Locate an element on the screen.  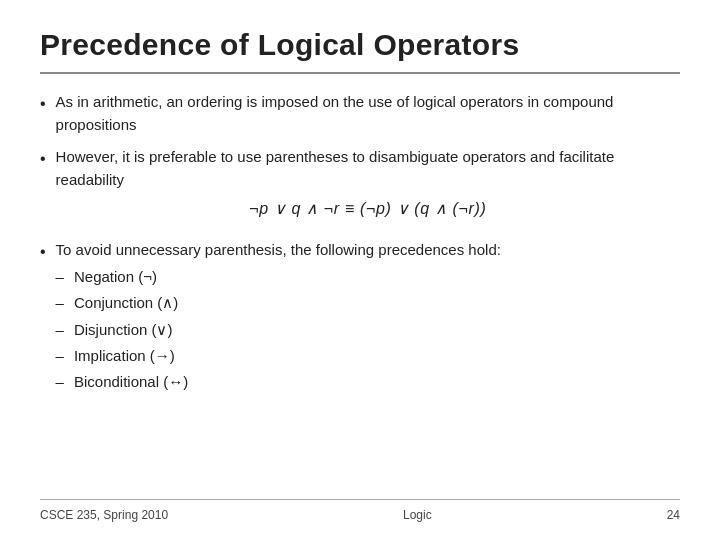
footer-right: 24 is located at coordinates (674, 515).